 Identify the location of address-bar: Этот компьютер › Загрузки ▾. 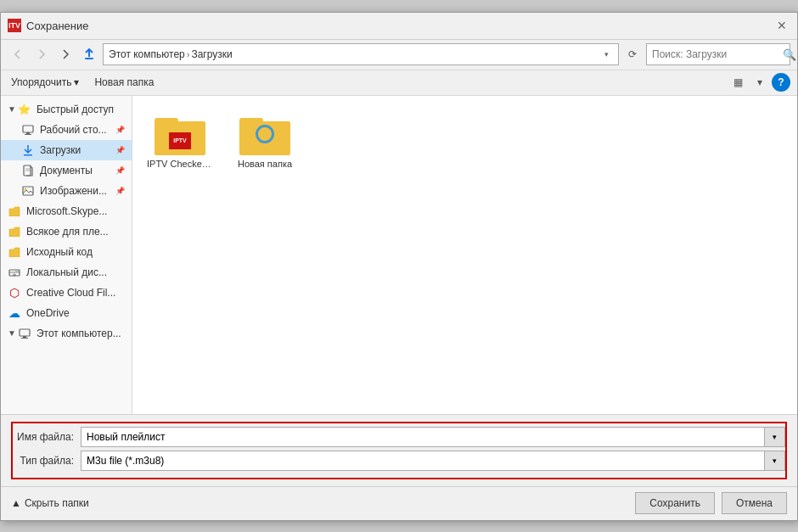
(361, 54).